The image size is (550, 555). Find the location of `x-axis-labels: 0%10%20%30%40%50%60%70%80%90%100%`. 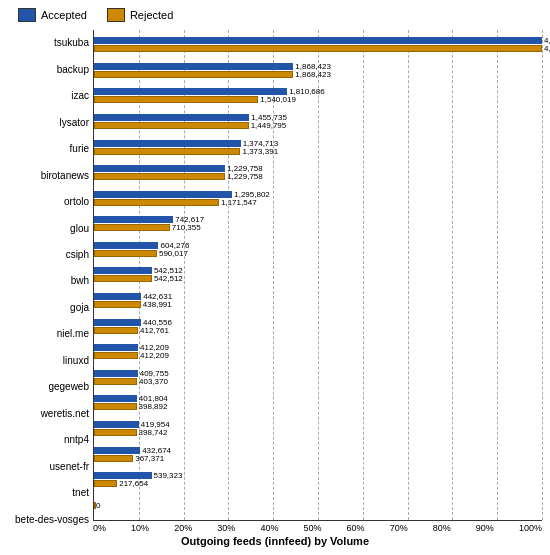

x-axis-labels: 0%10%20%30%40%50%60%70%80%90%100% is located at coordinates (318, 527).